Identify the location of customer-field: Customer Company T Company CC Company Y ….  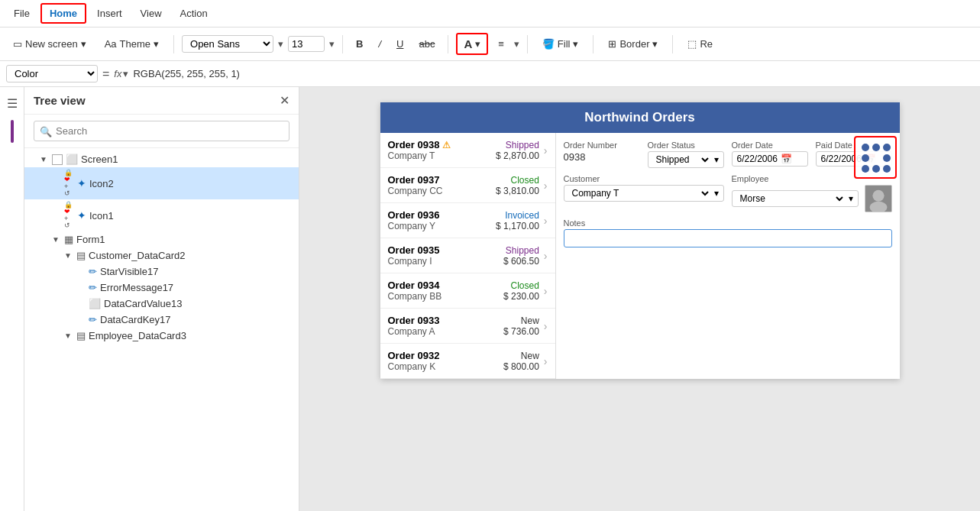
(644, 193).